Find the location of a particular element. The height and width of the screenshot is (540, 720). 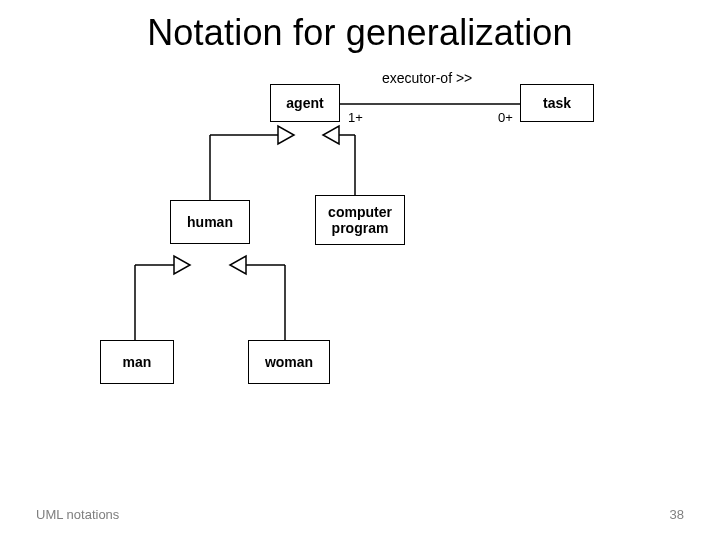

multiplicity-left: 1+ is located at coordinates (356, 118).